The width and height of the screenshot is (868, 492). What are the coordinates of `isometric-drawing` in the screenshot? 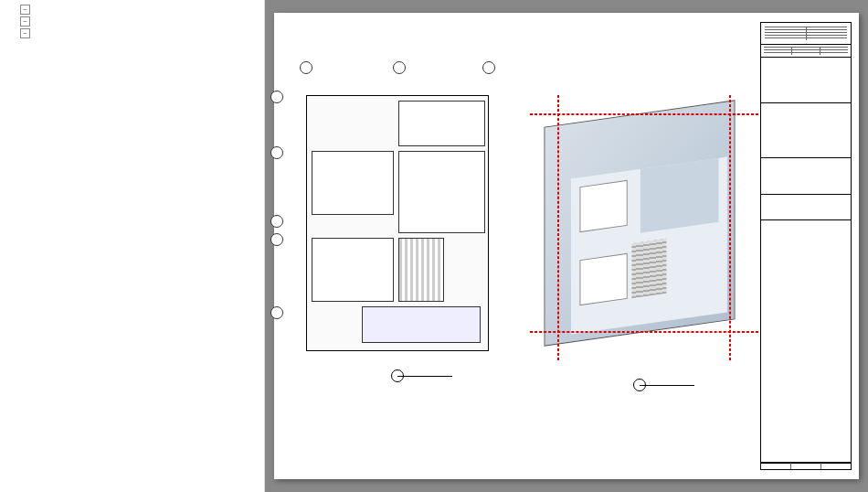 It's located at (640, 228).